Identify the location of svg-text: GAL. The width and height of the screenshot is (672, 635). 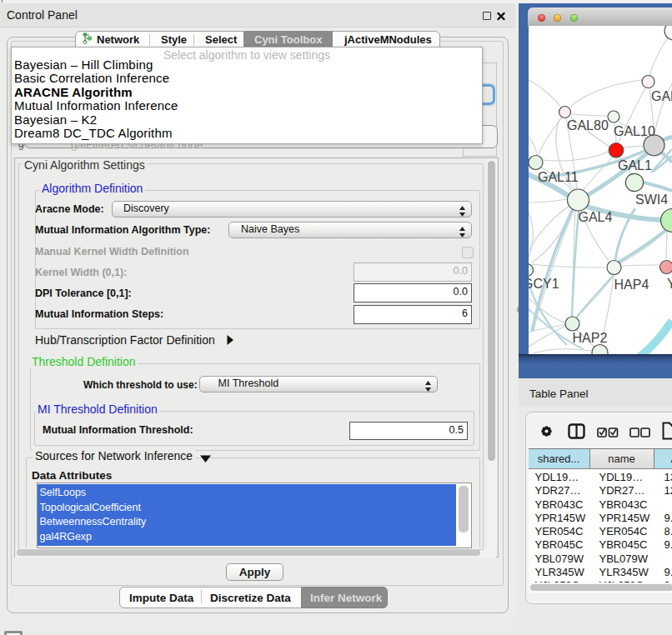
(662, 97).